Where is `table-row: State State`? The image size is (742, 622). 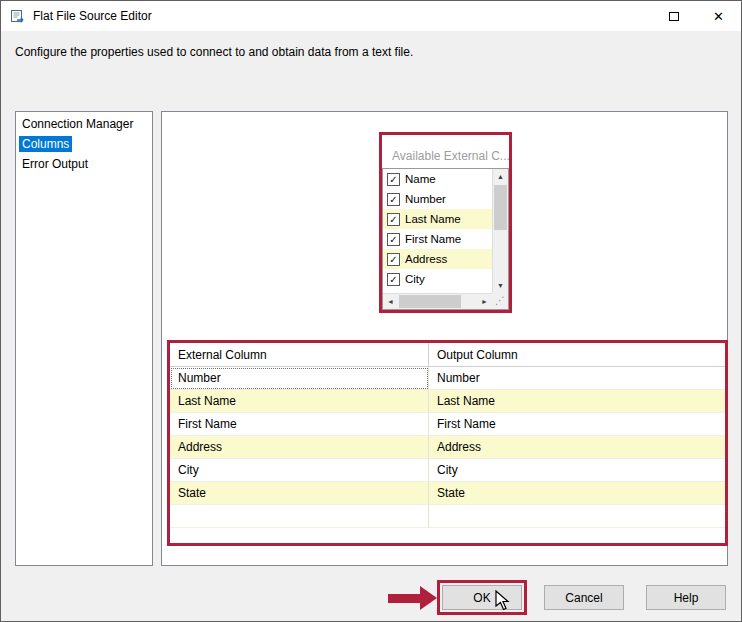
table-row: State State is located at coordinates (448, 494).